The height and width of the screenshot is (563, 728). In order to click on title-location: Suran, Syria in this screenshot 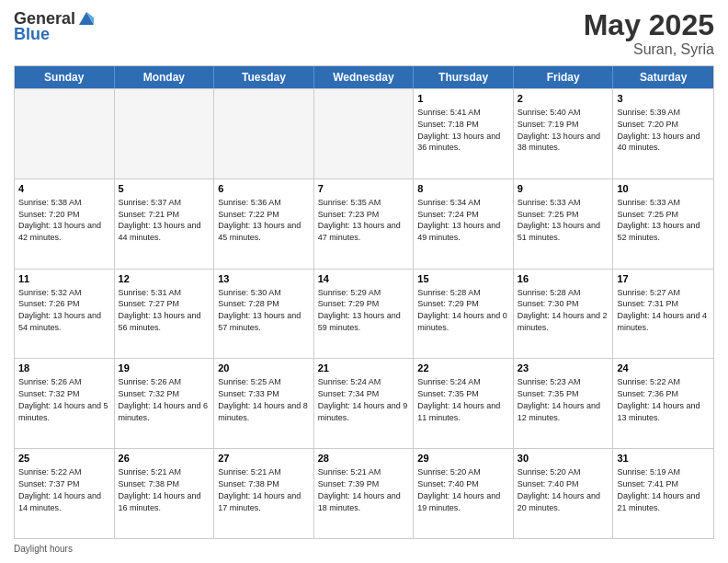, I will do `click(649, 50)`.